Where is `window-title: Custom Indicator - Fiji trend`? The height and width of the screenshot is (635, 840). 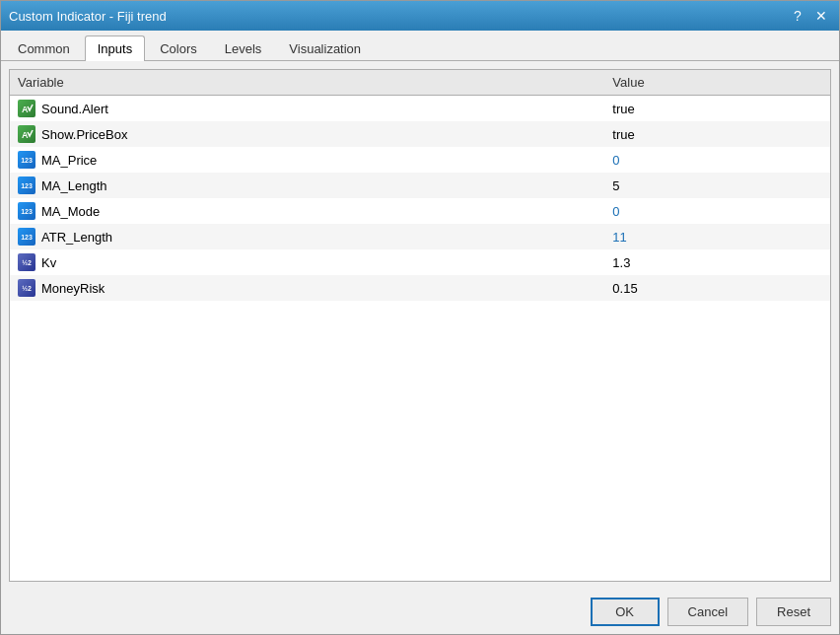 window-title: Custom Indicator - Fiji trend is located at coordinates (88, 16).